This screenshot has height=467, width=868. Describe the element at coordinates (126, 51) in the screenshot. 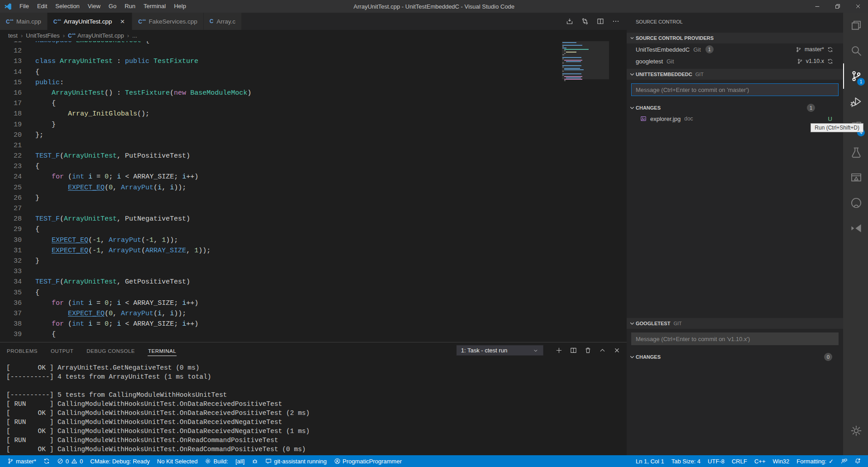

I see `code-line: 12` at that location.